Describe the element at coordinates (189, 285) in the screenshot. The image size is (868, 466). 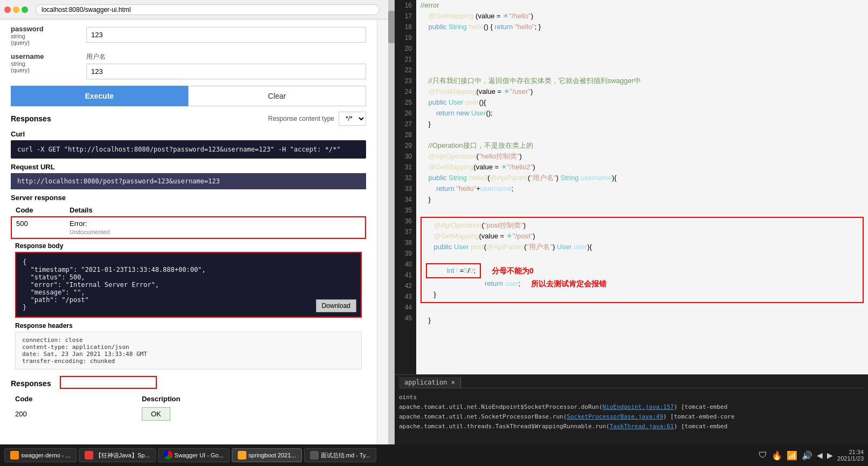
I see `response-body-block: { "timestamp": "2021-01-23T13:33:48.888+…` at that location.